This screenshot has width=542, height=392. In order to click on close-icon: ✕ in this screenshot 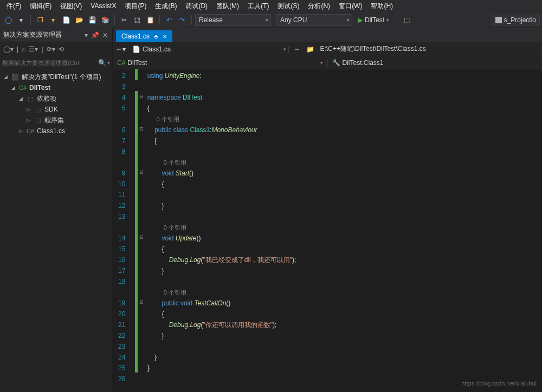, I will do `click(105, 35)`.